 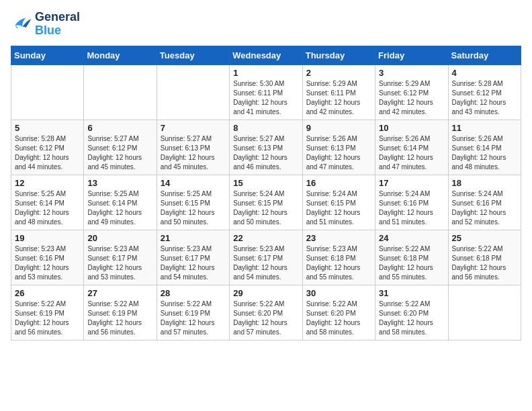 What do you see at coordinates (339, 98) in the screenshot?
I see `day-info: Sunrise: 5:29 AM Sunset: 6:11 PM Dayligh…` at bounding box center [339, 98].